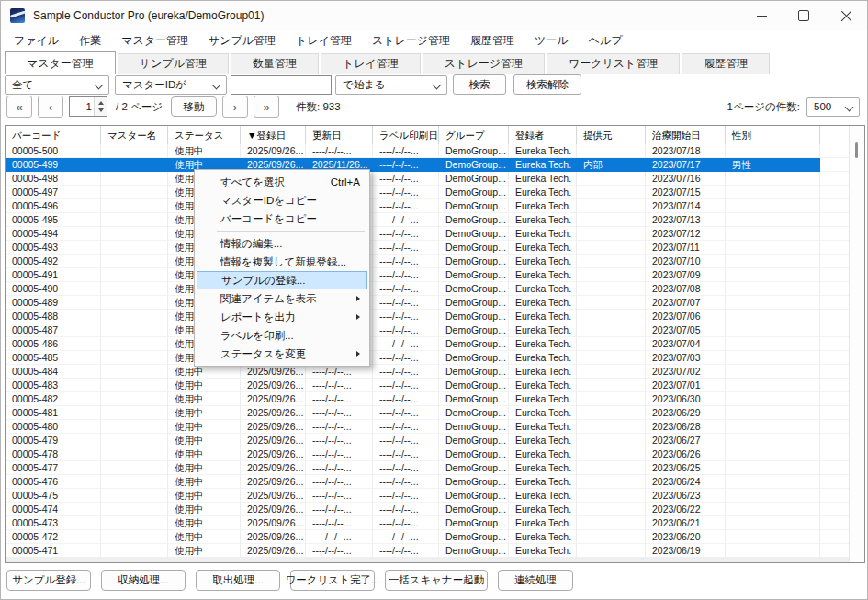 The height and width of the screenshot is (600, 868). I want to click on table-row: 00005-490使用中2025/09/26...----/--/--...--…, so click(428, 289).